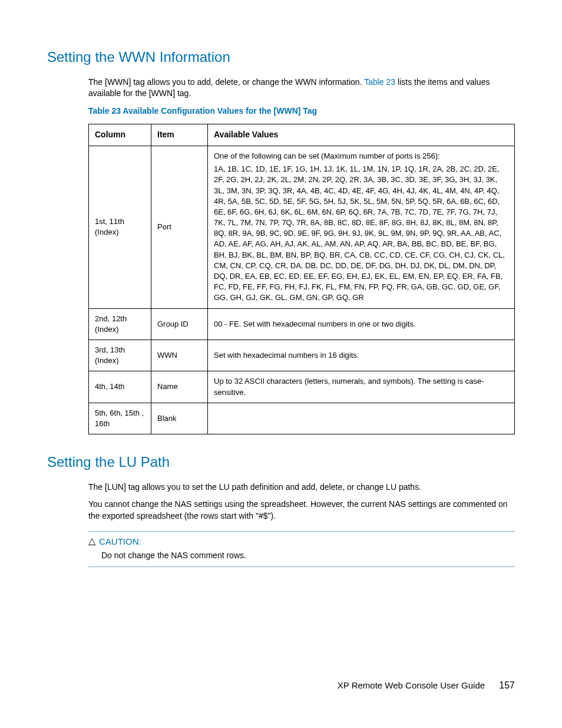 The width and height of the screenshot is (562, 728). I want to click on cell-values: Set with hexadecimal numbers in 16 digit…, so click(362, 355).